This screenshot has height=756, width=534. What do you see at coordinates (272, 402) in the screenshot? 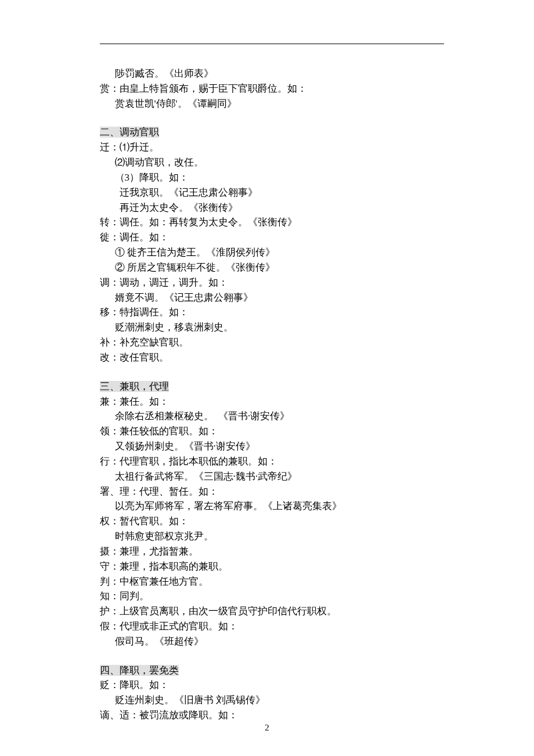
I see `body-line: 兼：兼任。如：` at bounding box center [272, 402].